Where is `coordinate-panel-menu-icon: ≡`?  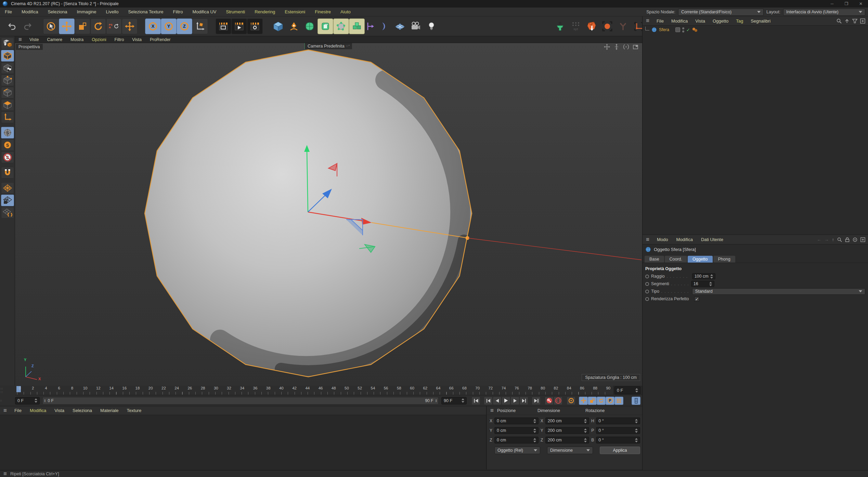 coordinate-panel-menu-icon: ≡ is located at coordinates (492, 411).